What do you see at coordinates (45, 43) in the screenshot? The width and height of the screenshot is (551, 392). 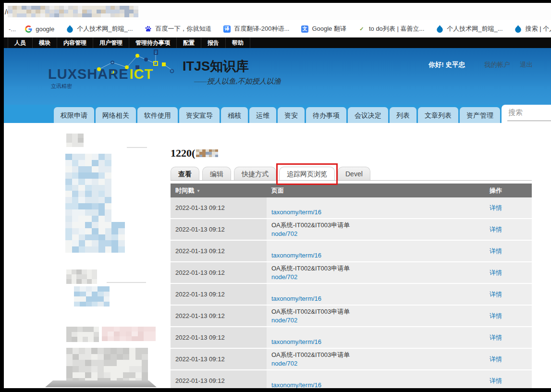 I see `admin-toolbar-item: 模块` at bounding box center [45, 43].